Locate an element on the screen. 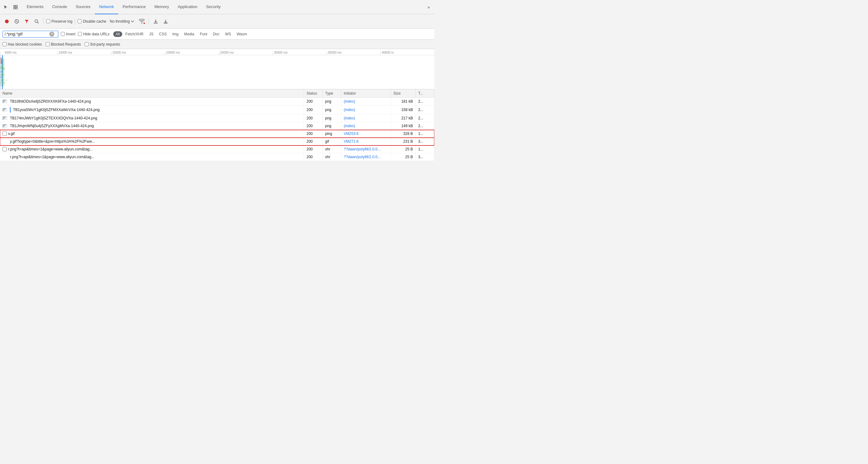 This screenshot has width=868, height=464. filter-button is located at coordinates (27, 22).